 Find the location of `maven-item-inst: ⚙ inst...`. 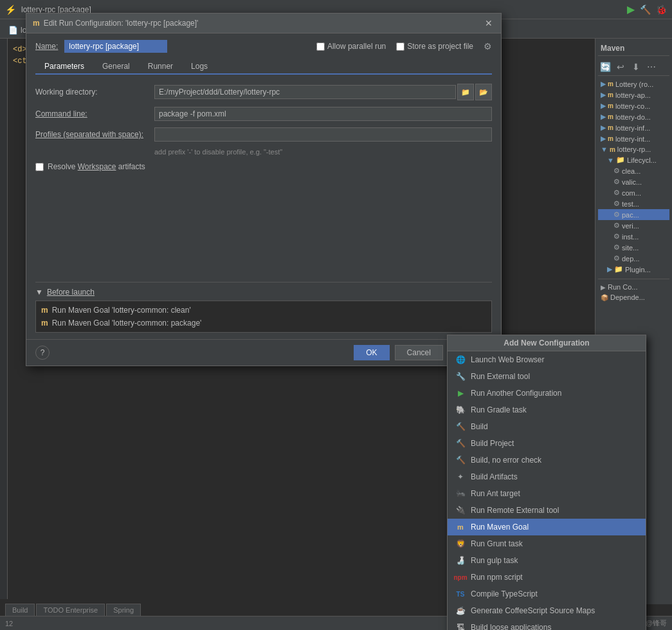

maven-item-inst: ⚙ inst... is located at coordinates (634, 237).